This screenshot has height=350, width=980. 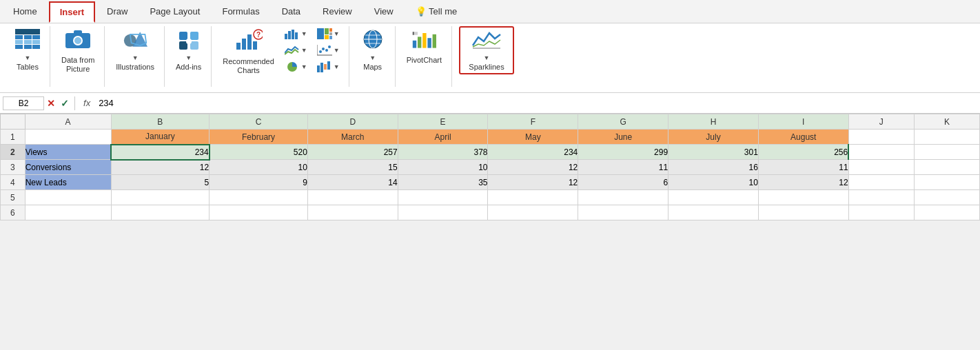 What do you see at coordinates (259, 167) in the screenshot?
I see `cell-D3: 10` at bounding box center [259, 167].